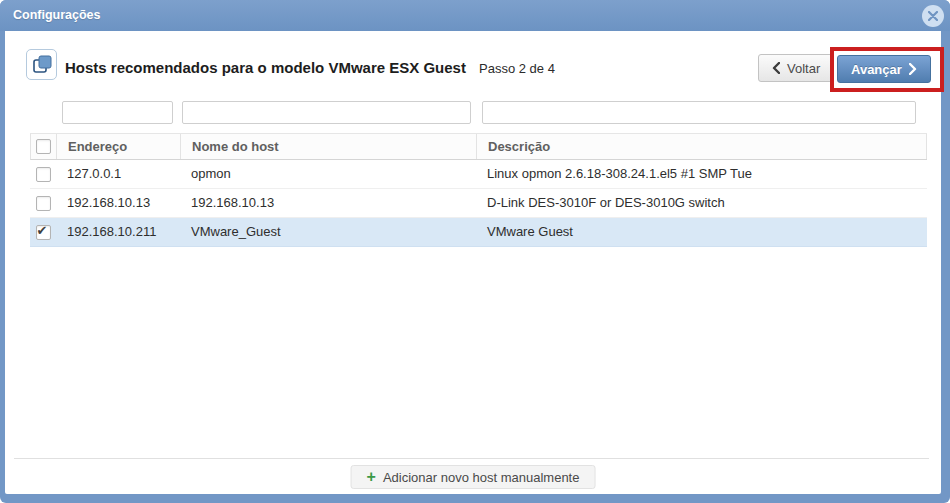  Describe the element at coordinates (475, 16) in the screenshot. I see `dialog-titlebar: Configurações` at that location.